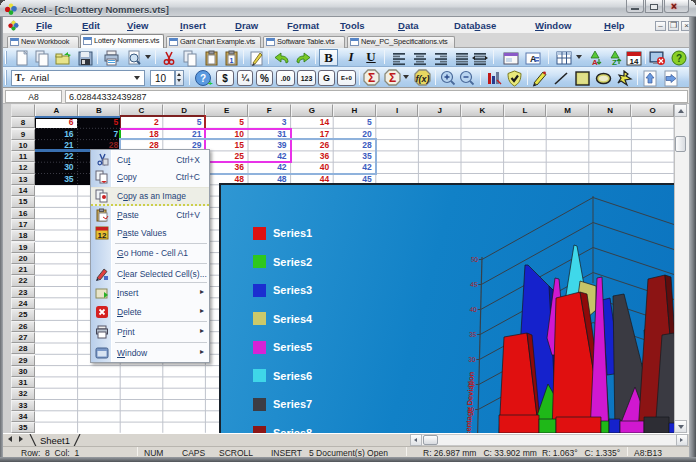 This screenshot has width=696, height=462. What do you see at coordinates (232, 60) in the screenshot?
I see `svg-text: 1` at bounding box center [232, 60].